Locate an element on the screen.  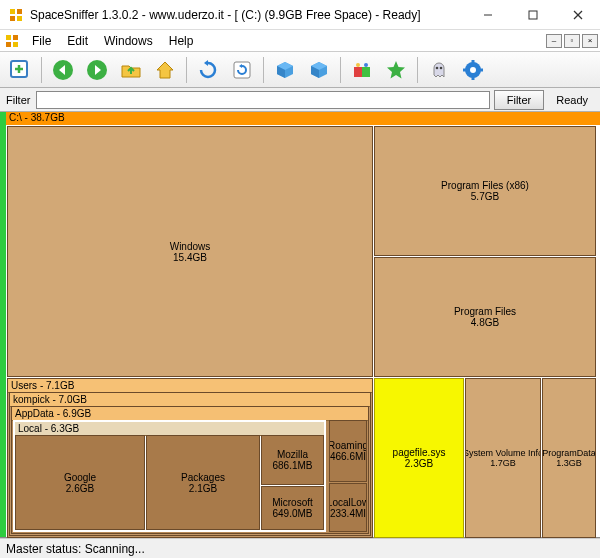
new-scan-button is located at coordinates (20, 70).